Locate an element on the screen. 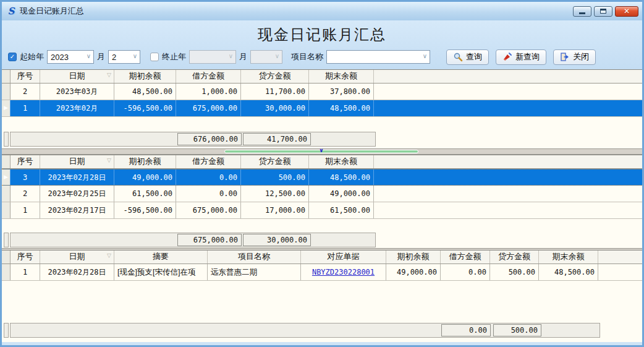  titlebar: S 现金日记账月汇总 ✕ is located at coordinates (322, 11).